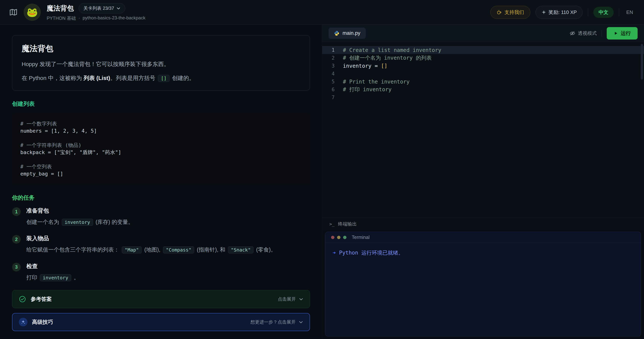 Image resolution: width=644 pixels, height=339 pixels. Describe the element at coordinates (161, 78) in the screenshot. I see `lesson-paragraph: 在 Python 中，这被称为 列表 (List)。列表是用方括号 [] 创建的…` at that location.